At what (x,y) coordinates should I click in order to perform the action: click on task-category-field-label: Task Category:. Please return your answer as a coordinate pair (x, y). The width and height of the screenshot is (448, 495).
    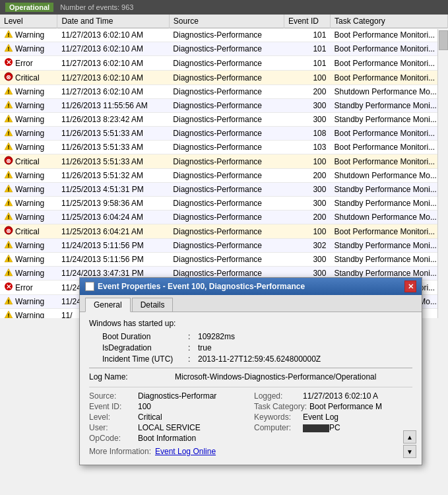
    Looking at the image, I should click on (280, 407).